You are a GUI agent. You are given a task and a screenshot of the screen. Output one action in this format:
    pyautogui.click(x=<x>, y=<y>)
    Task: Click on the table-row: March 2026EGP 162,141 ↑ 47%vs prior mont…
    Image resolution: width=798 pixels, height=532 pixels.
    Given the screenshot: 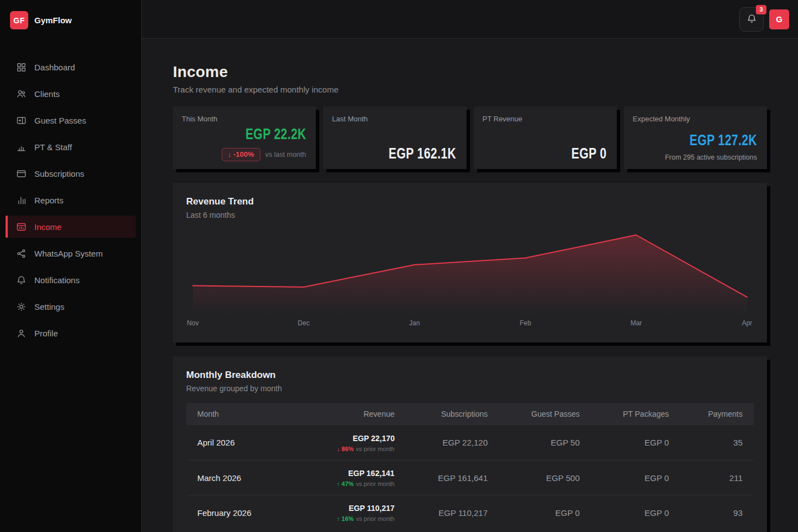 What is the action you would take?
    pyautogui.click(x=470, y=478)
    